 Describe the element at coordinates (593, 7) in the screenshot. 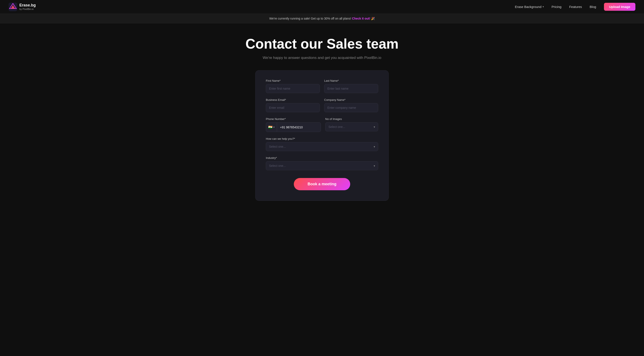

I see `nav-blog: Blog` at that location.